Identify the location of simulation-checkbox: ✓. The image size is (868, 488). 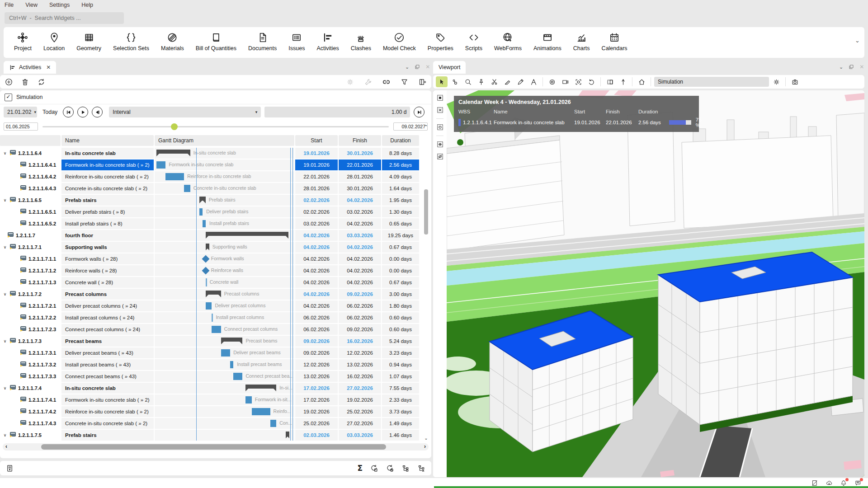
(8, 98).